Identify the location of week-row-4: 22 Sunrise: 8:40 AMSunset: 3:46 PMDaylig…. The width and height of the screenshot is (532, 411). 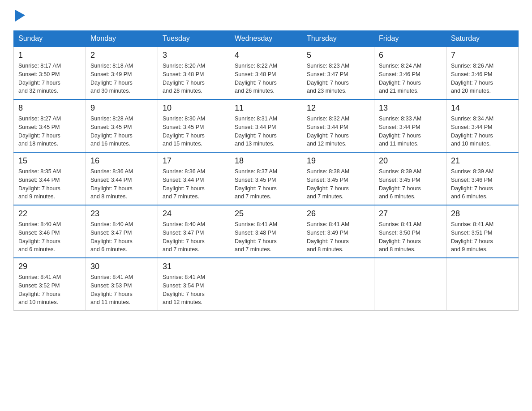
(266, 231).